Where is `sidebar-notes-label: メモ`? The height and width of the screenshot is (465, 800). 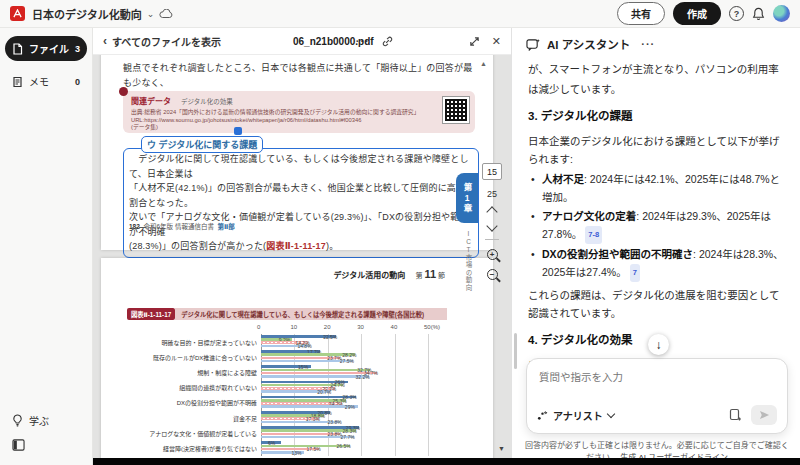 sidebar-notes-label: メモ is located at coordinates (39, 82).